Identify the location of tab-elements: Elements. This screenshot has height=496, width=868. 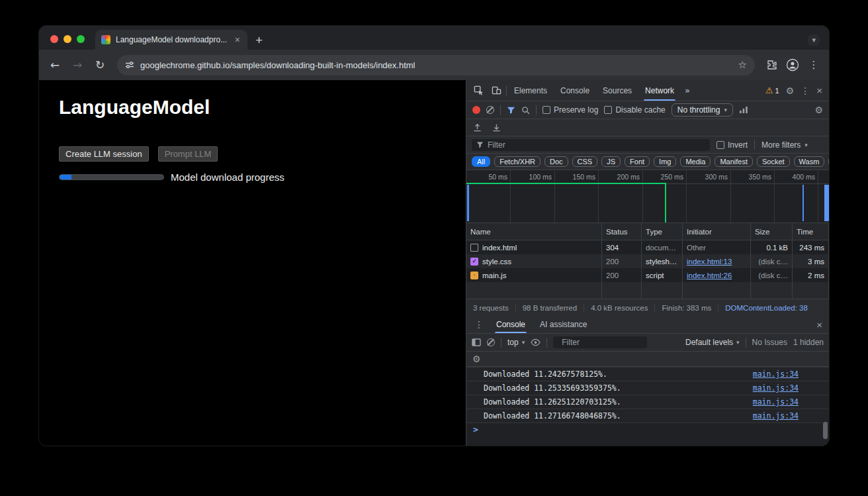
(531, 90).